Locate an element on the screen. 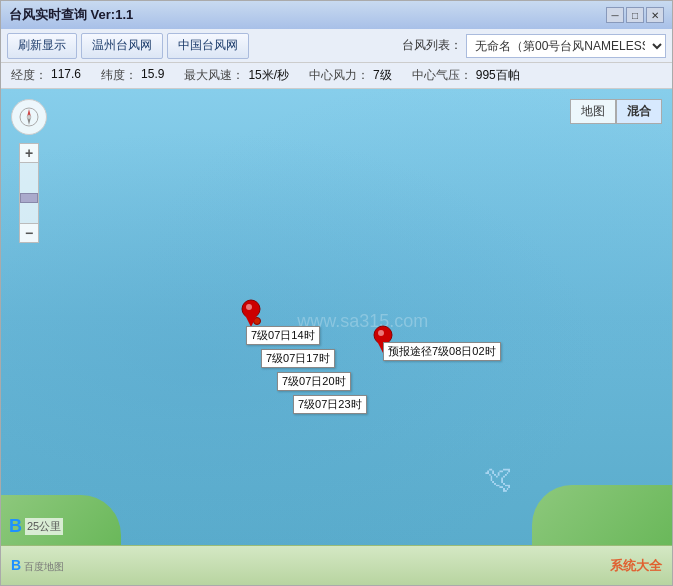 The image size is (673, 586). map-label-1: 7级07日14时 is located at coordinates (283, 336).